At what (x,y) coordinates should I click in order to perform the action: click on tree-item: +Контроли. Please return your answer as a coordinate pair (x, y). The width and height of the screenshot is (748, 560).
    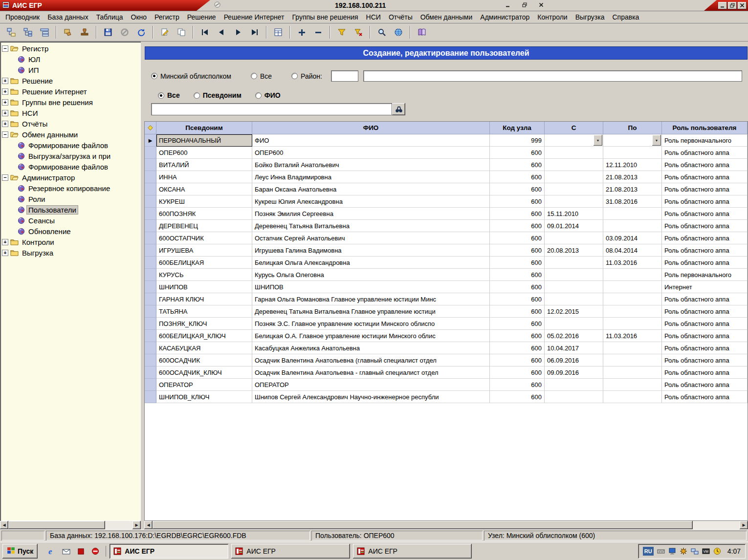
    Looking at the image, I should click on (70, 242).